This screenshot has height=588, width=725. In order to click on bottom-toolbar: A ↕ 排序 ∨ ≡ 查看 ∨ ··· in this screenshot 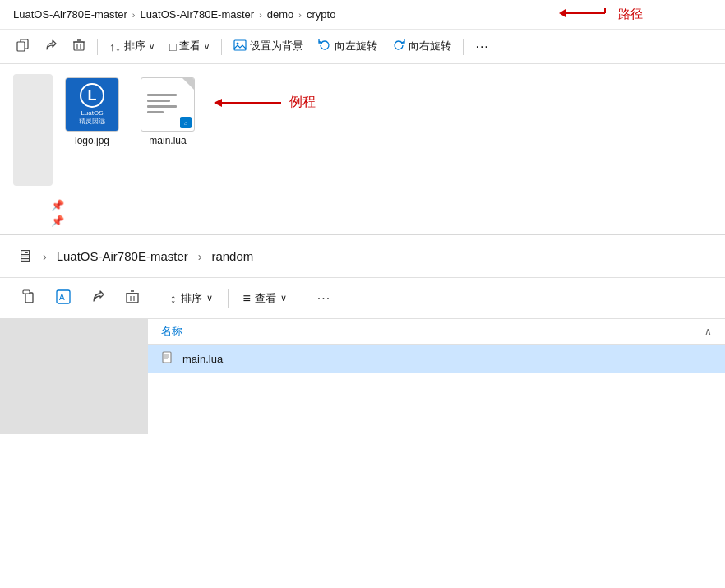, I will do `click(362, 299)`.